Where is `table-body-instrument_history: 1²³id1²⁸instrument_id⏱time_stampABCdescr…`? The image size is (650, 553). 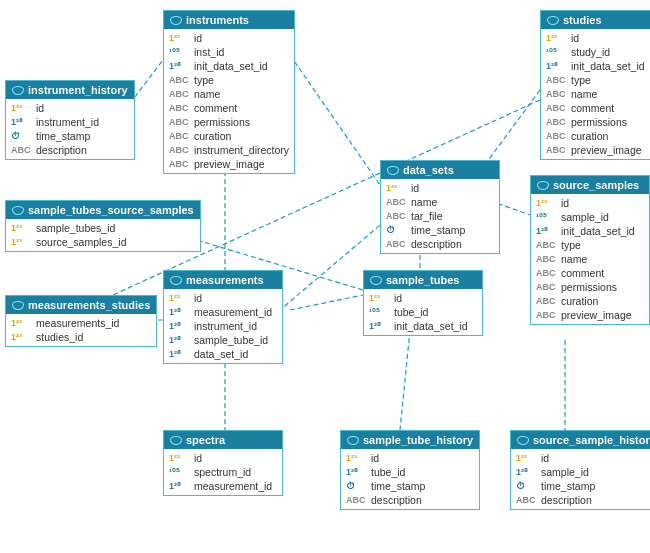
table-body-instrument_history: 1²³id1²⁸instrument_id⏱time_stampABCdescr… is located at coordinates (70, 129).